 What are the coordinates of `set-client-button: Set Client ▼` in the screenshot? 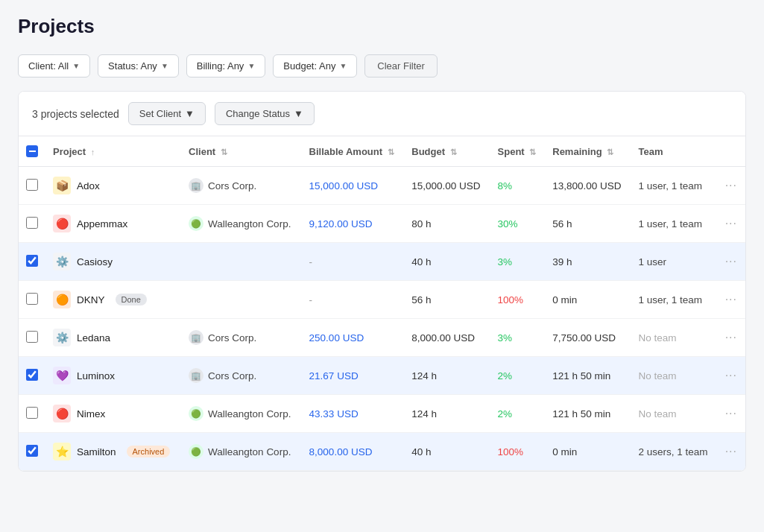 It's located at (167, 113).